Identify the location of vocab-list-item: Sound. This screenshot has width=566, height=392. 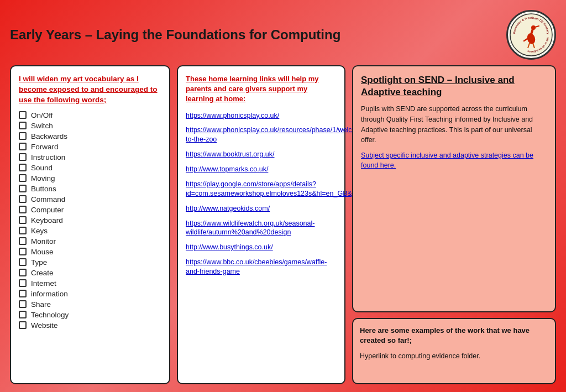
(90, 168).